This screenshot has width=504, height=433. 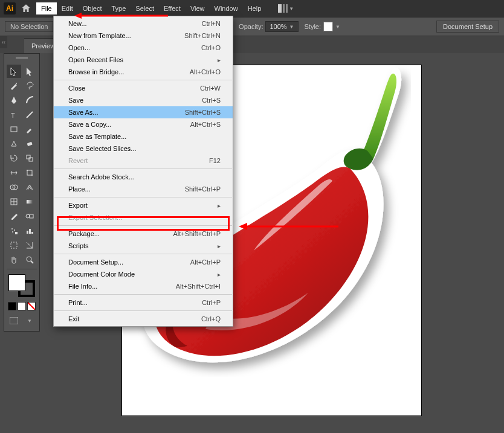 I want to click on svg-text: T, so click(x=13, y=115).